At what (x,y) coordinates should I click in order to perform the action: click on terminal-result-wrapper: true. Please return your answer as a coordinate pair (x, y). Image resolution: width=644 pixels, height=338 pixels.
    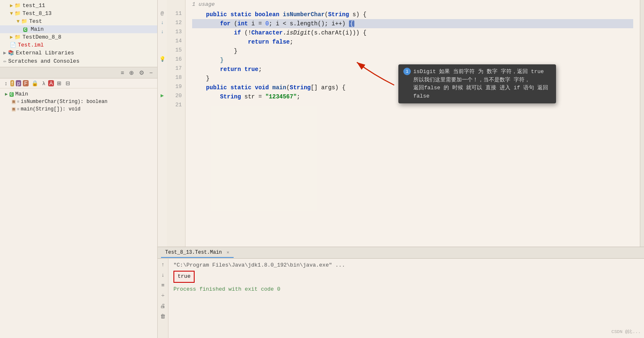
    Looking at the image, I should click on (406, 277).